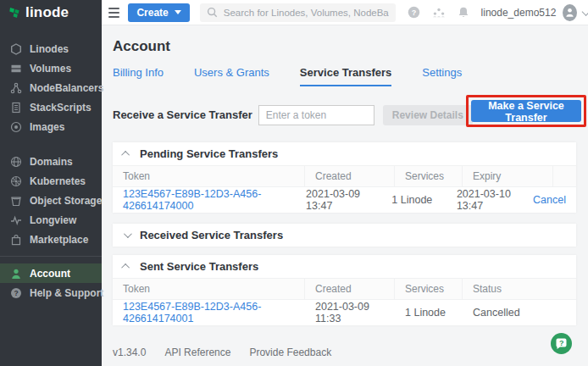  What do you see at coordinates (61, 108) in the screenshot?
I see `sidebar-item-label: StackScripts` at bounding box center [61, 108].